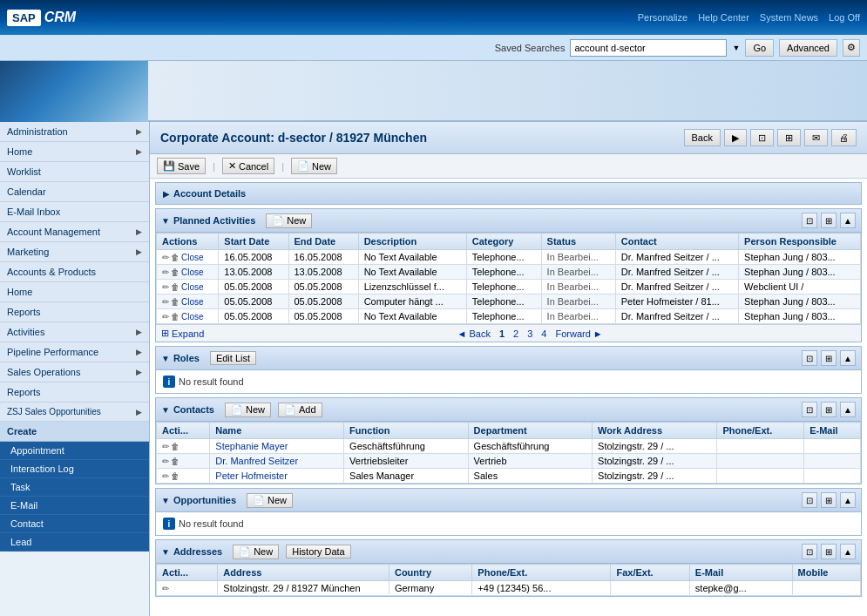 The image size is (867, 616). What do you see at coordinates (75, 373) in the screenshot?
I see `sidebar-item-sales-operations: Sales Operations ▶` at bounding box center [75, 373].